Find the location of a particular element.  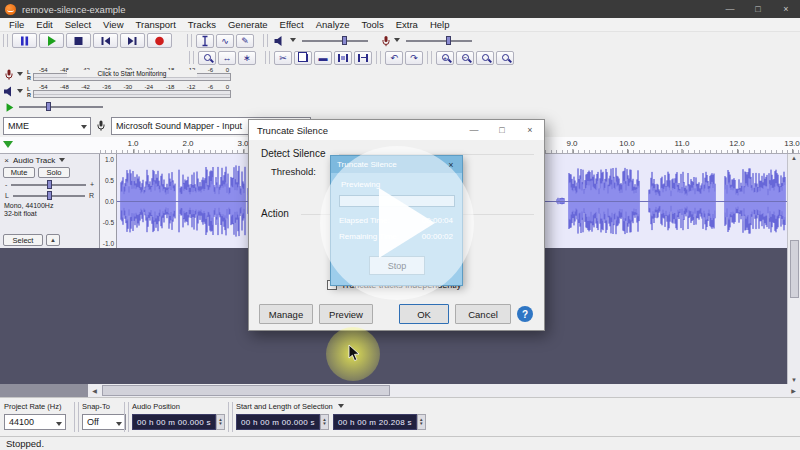

dialog-title-bar: Truncate Silence — □ × is located at coordinates (396, 130).